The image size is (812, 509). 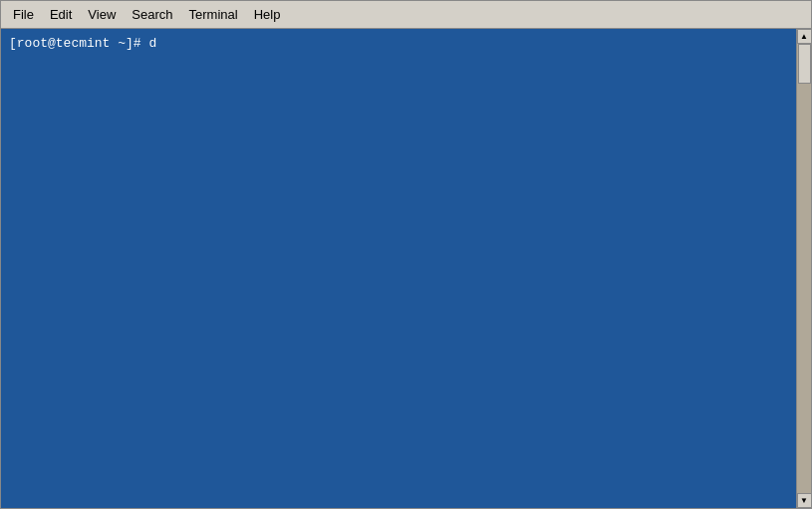 What do you see at coordinates (805, 500) in the screenshot?
I see `scrollbar-down-button: ▼` at bounding box center [805, 500].